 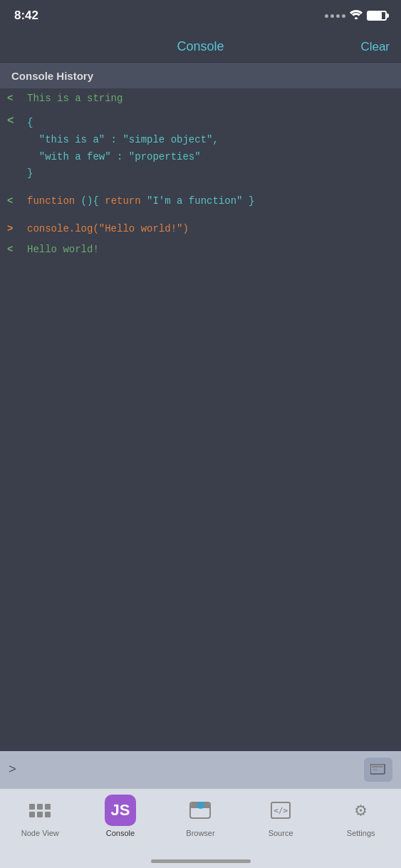 I want to click on entry-3-keyword-function: function, so click(x=51, y=201).